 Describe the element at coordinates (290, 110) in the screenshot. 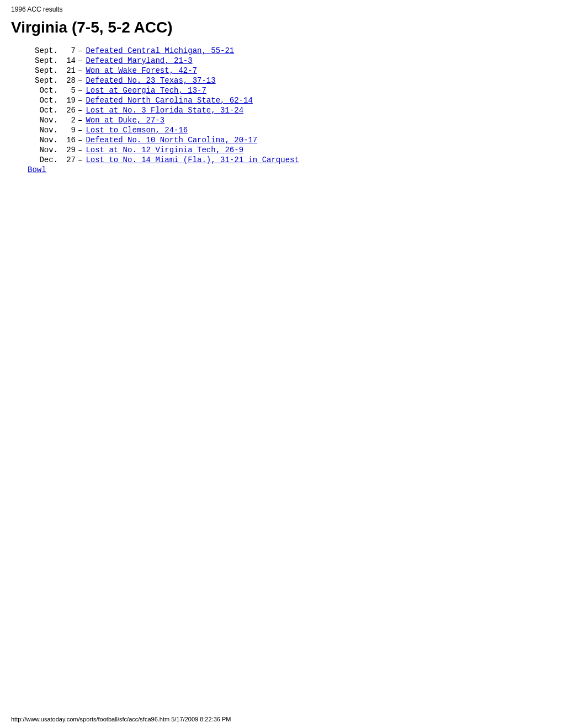

I see `list-item: Oct.26–Lost at No. 3 Florida State, 31-2…` at that location.